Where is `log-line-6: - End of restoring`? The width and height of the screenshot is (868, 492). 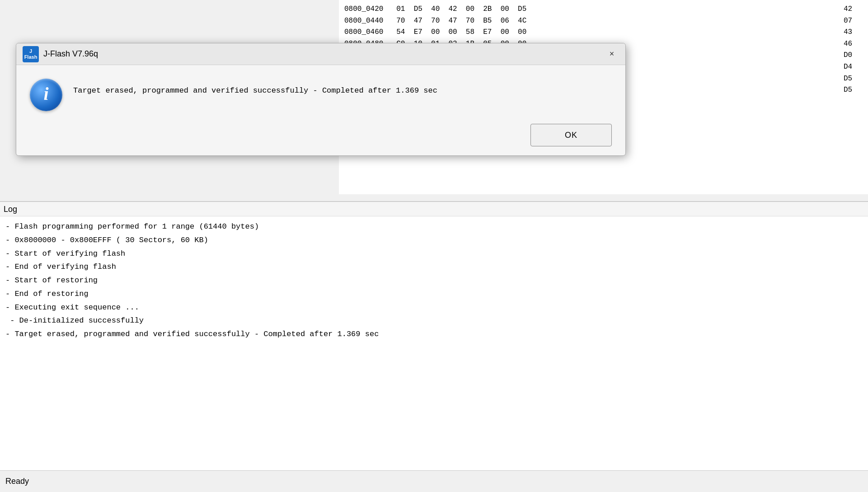
log-line-6: - End of restoring is located at coordinates (434, 294).